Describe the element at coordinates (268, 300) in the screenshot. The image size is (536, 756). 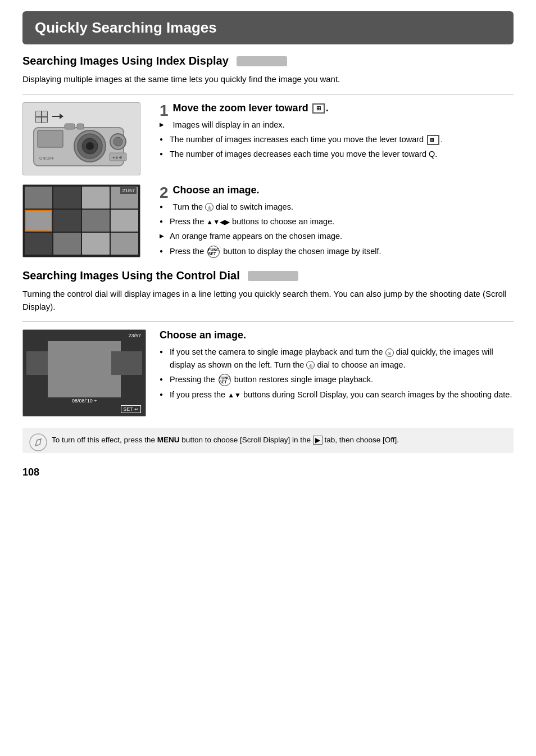
I see `section2-desc: Turning the control dial will display im…` at that location.